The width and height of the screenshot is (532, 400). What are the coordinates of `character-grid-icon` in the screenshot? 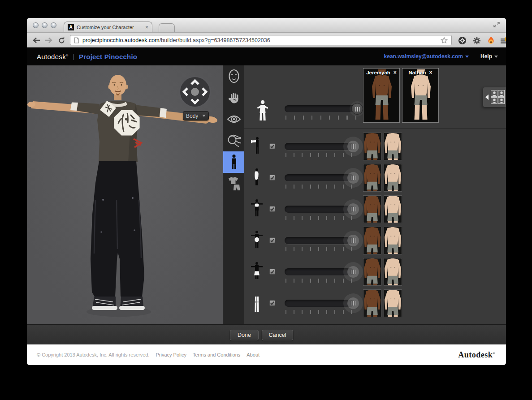 It's located at (498, 97).